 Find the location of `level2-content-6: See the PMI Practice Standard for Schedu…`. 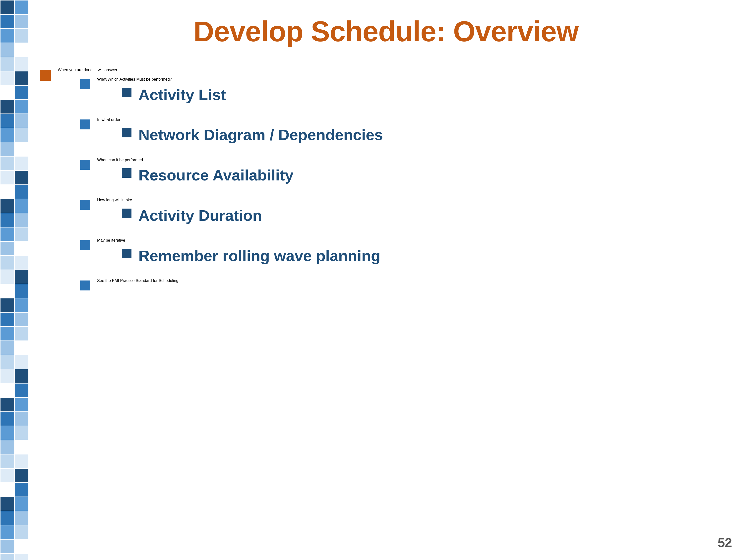

level2-content-6: See the PMI Practice Standard for Schedu… is located at coordinates (415, 281).